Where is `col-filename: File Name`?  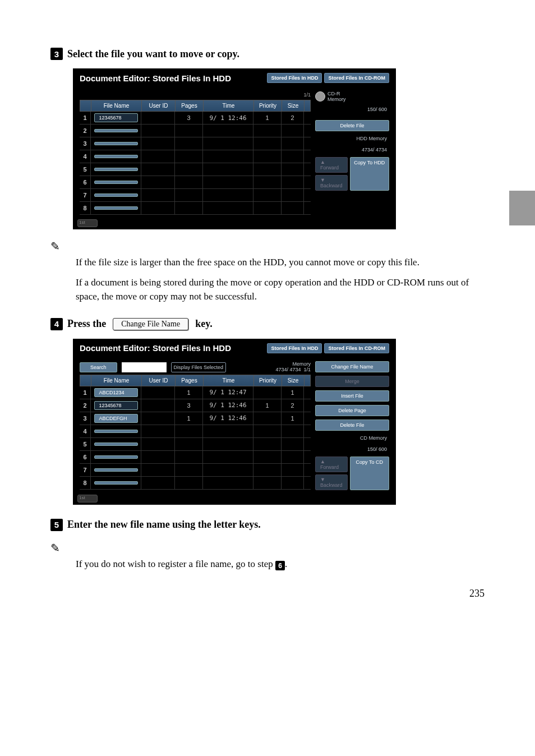 col-filename: File Name is located at coordinates (117, 105).